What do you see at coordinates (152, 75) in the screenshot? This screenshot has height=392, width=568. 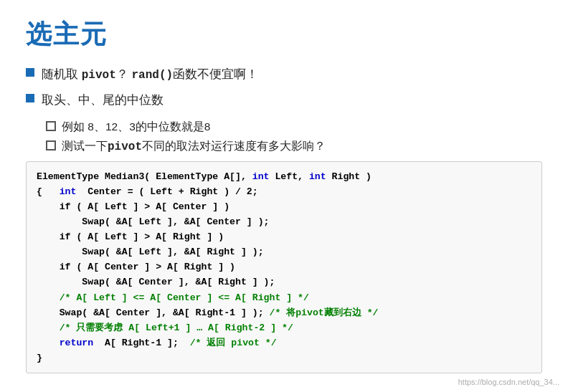 I see `code-rand: rand()` at bounding box center [152, 75].